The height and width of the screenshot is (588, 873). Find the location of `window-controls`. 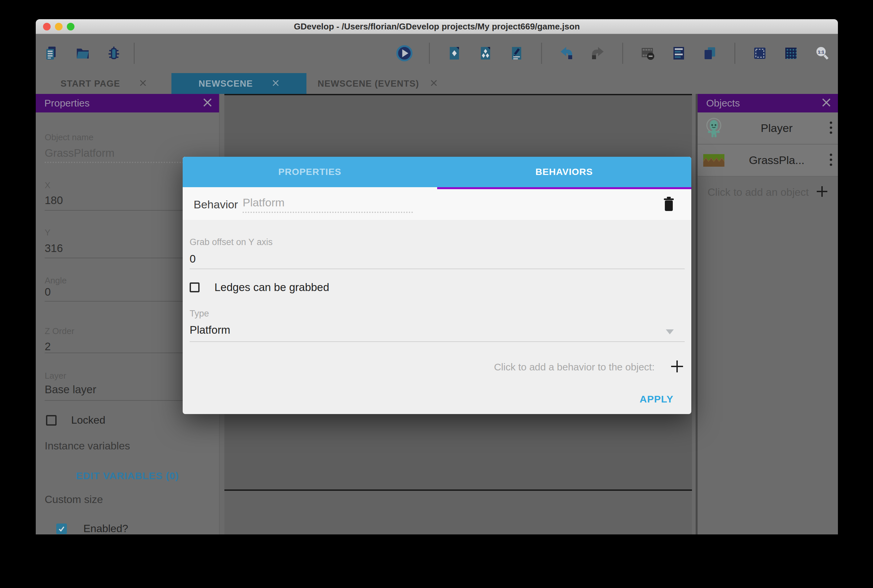

window-controls is located at coordinates (59, 26).